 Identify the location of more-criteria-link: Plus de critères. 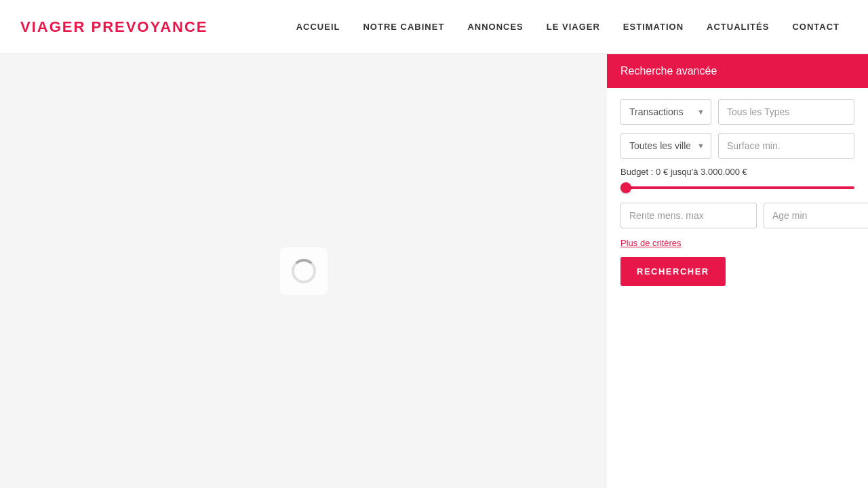
(738, 243).